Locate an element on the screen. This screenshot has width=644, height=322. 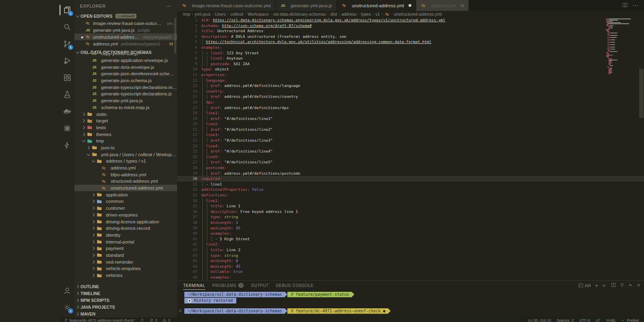
tree-item: vehicles is located at coordinates (126, 275).